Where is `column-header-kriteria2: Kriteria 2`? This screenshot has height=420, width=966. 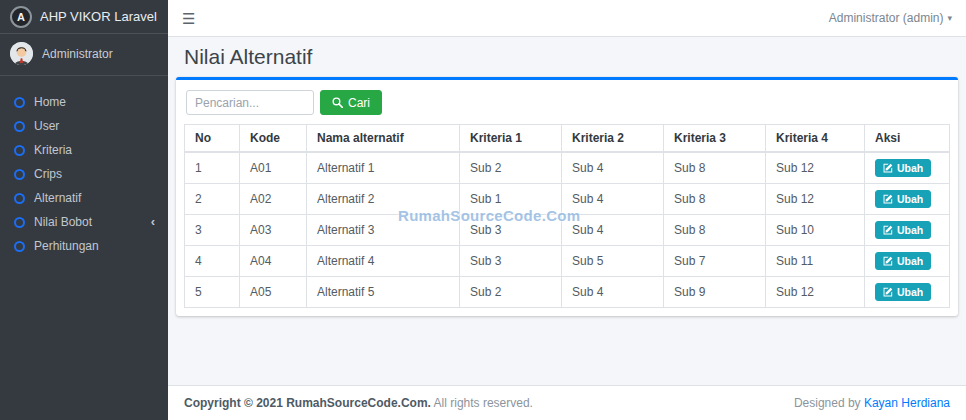
column-header-kriteria2: Kriteria 2 is located at coordinates (613, 139).